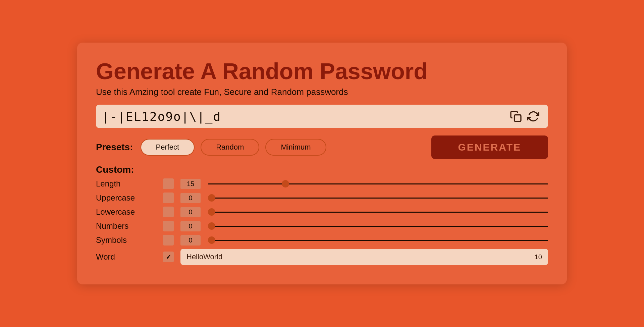 The image size is (644, 327). What do you see at coordinates (378, 240) in the screenshot?
I see `slider-symbols` at bounding box center [378, 240].